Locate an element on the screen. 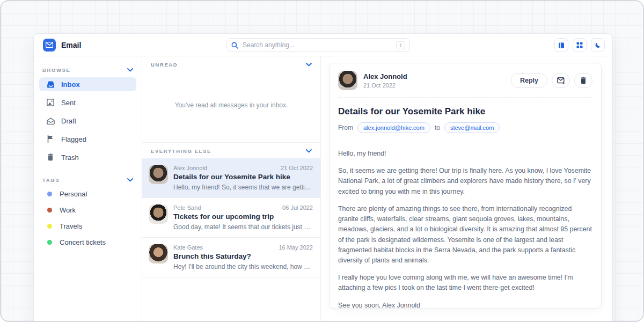  header-actions is located at coordinates (580, 45).